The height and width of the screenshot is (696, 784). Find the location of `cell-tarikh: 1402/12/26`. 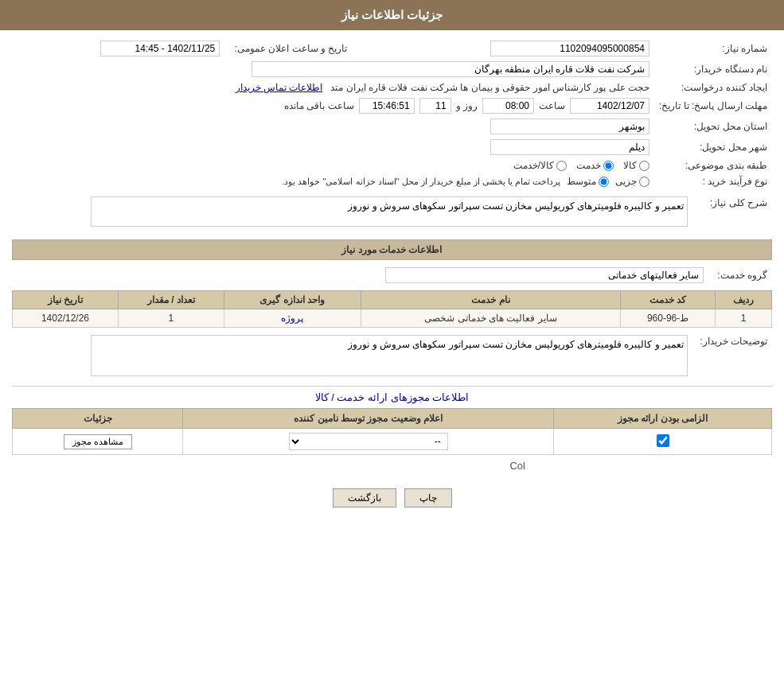

cell-tarikh: 1402/12/26 is located at coordinates (65, 318).